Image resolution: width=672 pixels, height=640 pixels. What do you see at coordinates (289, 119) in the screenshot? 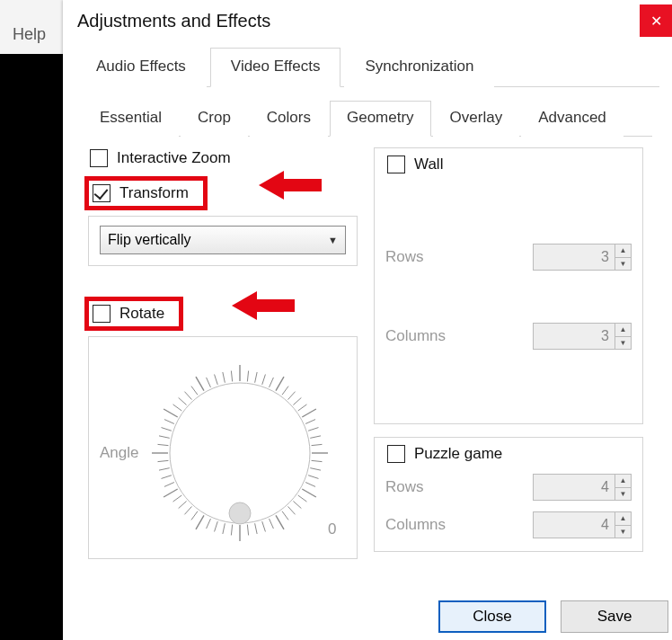
I see `subtab-colors: Colors` at bounding box center [289, 119].